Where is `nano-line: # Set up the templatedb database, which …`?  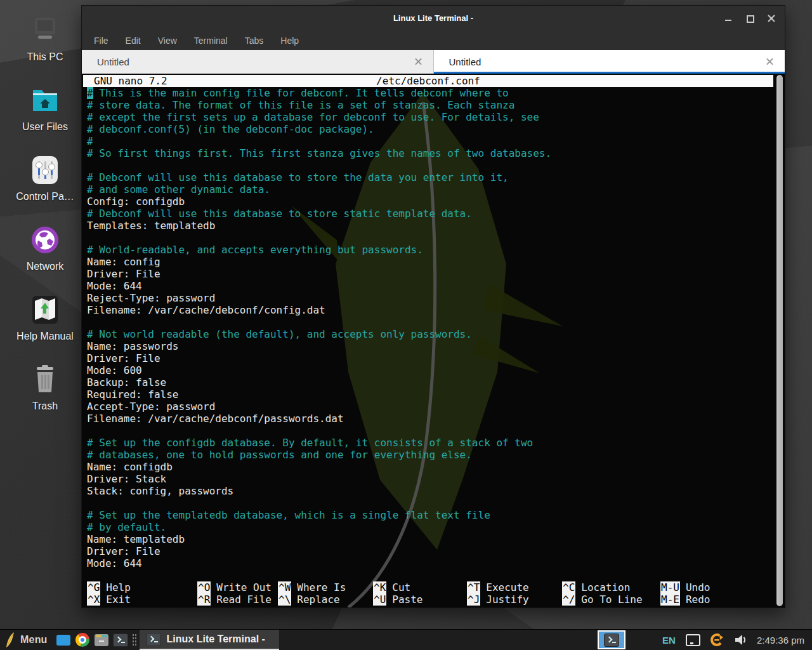
nano-line: # Set up the templatedb database, which … is located at coordinates (436, 515).